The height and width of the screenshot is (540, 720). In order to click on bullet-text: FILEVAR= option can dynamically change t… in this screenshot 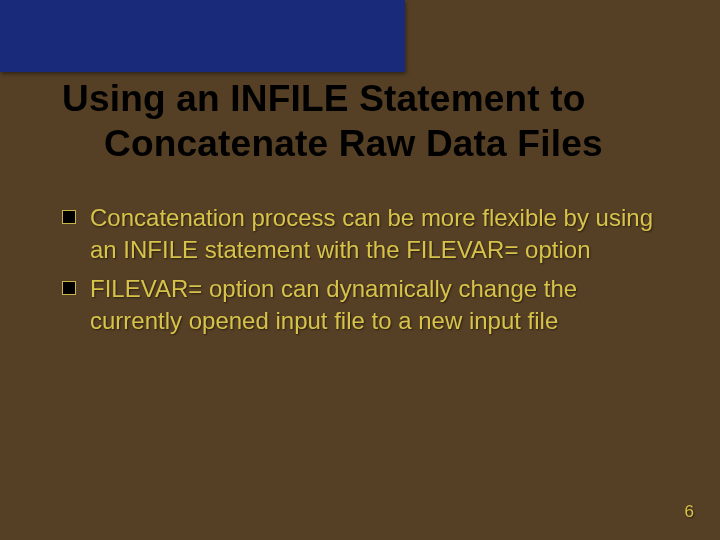, I will do `click(380, 304)`.